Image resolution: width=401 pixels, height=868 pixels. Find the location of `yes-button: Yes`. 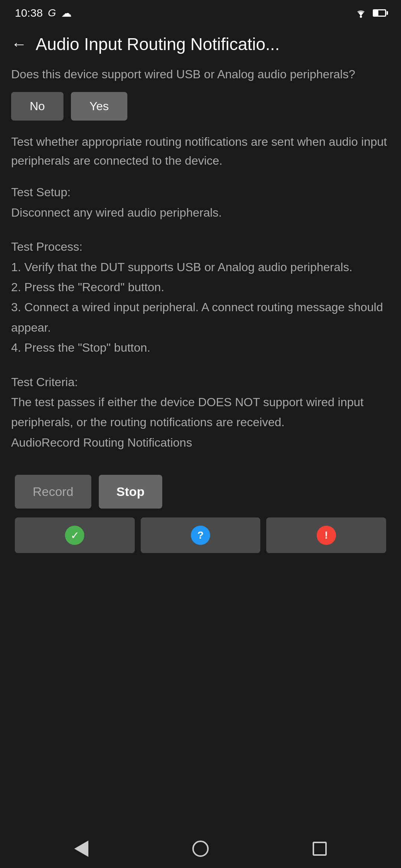

yes-button: Yes is located at coordinates (99, 106).